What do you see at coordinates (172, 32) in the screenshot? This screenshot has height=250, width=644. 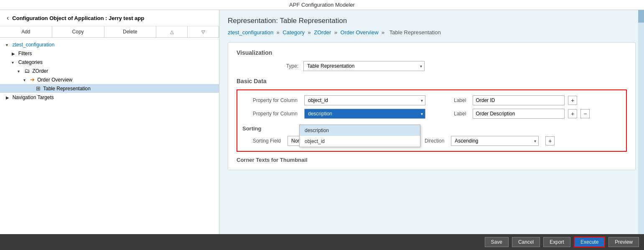 I see `move-up-button: △` at bounding box center [172, 32].